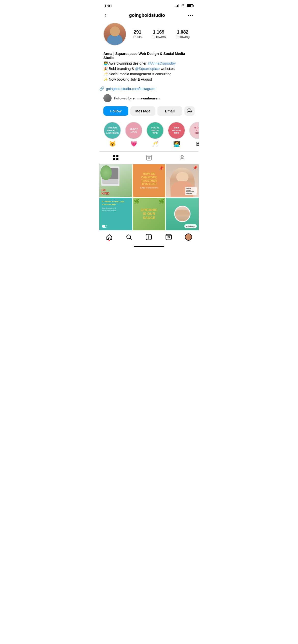 Image resolution: width=298 pixels, height=644 pixels. Describe the element at coordinates (155, 144) in the screenshot. I see `highlight-emoji-social: 🥂` at that location.